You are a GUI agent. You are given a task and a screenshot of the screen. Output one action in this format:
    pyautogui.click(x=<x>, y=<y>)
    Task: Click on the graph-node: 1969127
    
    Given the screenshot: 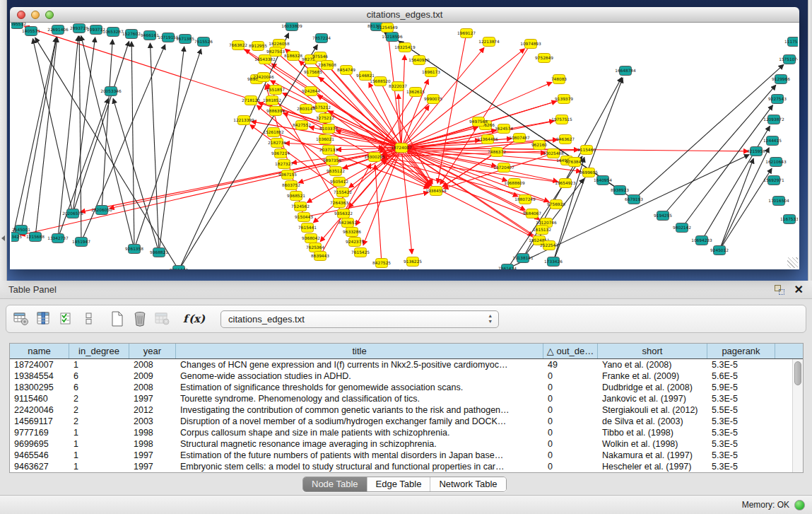 What is the action you would take?
    pyautogui.click(x=466, y=34)
    